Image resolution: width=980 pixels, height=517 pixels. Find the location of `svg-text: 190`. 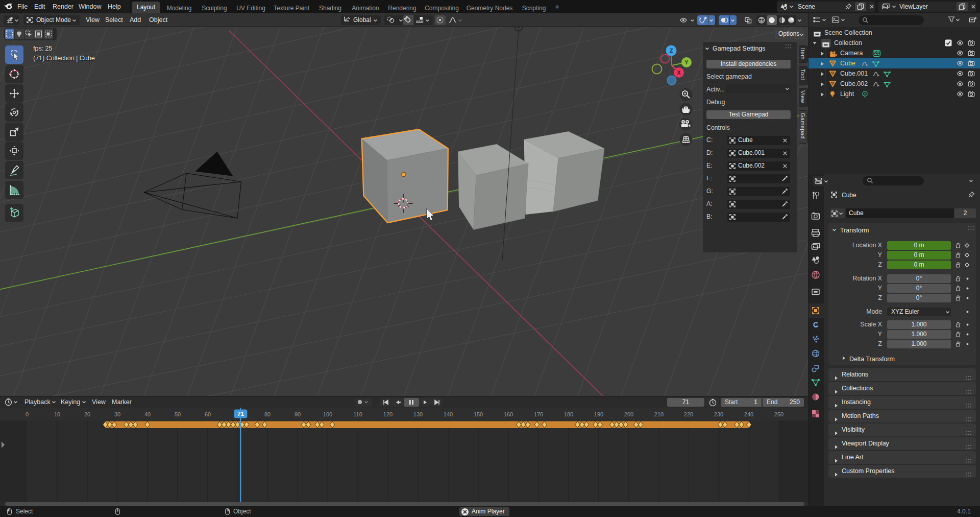

svg-text: 190 is located at coordinates (599, 414).